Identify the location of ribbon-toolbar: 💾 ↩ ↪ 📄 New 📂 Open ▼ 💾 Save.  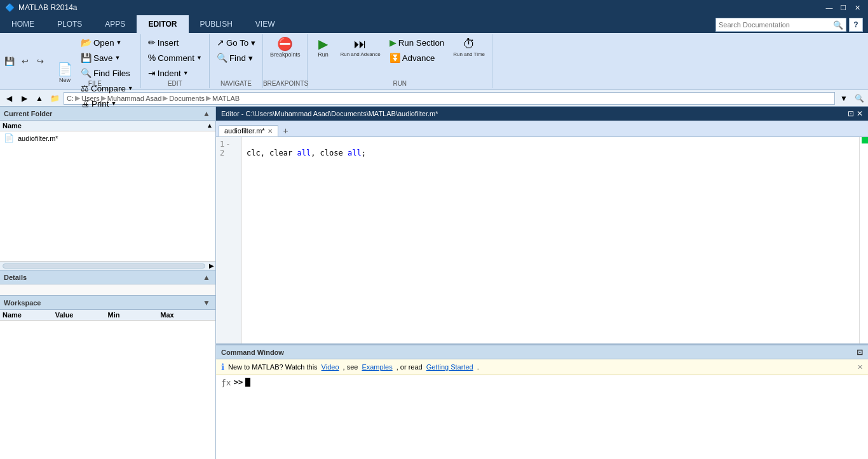
(434, 62).